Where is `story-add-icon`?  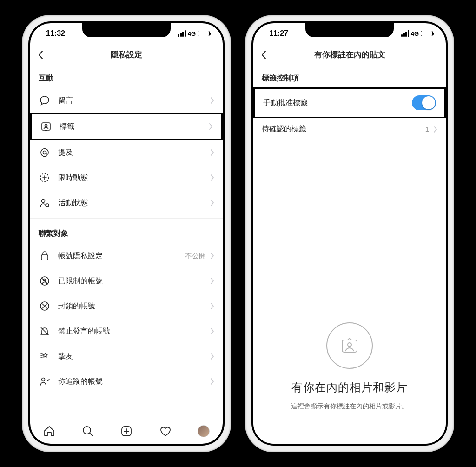
story-add-icon is located at coordinates (45, 178).